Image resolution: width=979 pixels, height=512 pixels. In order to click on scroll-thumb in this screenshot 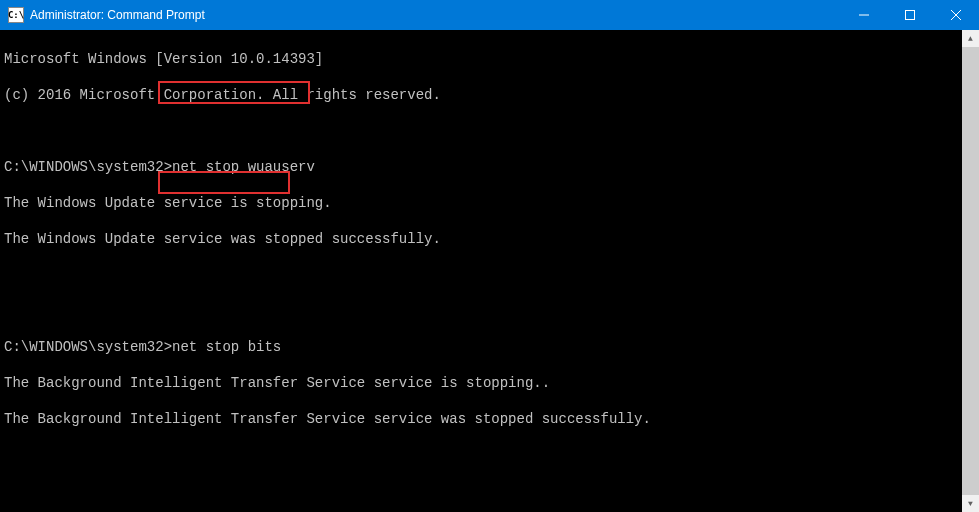, I will do `click(970, 271)`.